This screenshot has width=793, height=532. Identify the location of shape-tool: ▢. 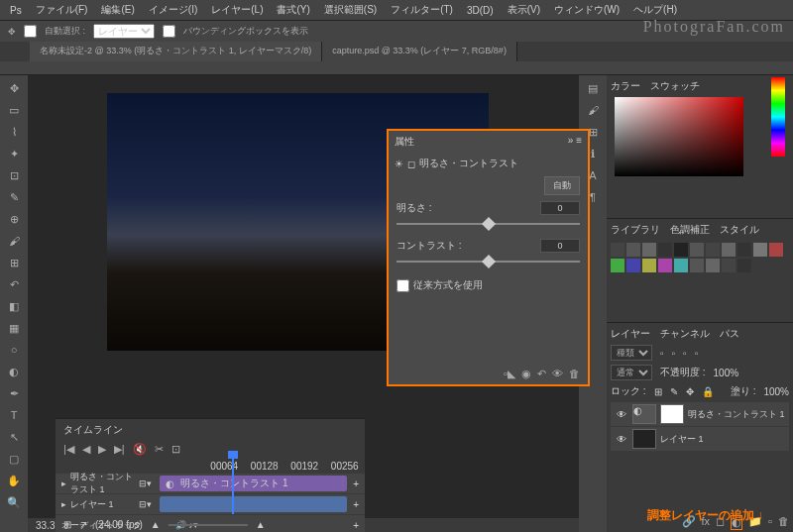
(14, 459).